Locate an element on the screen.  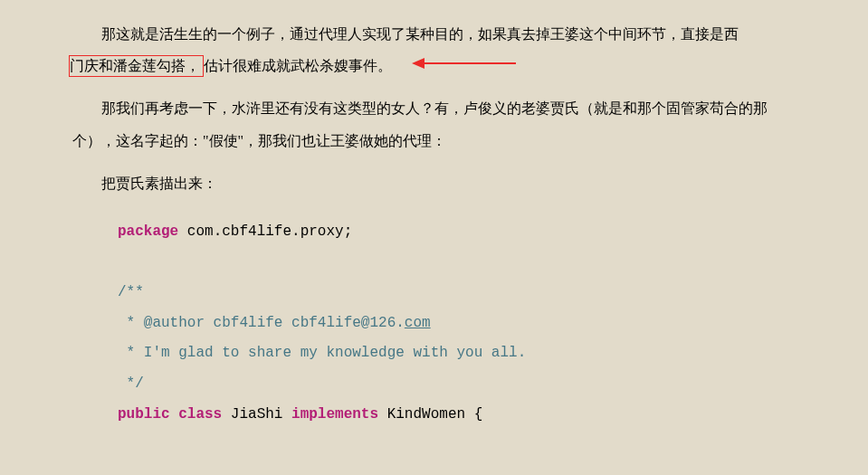
code-line-comment-desc: * I'm glad to share my knowledge with yo… is located at coordinates (456, 354).